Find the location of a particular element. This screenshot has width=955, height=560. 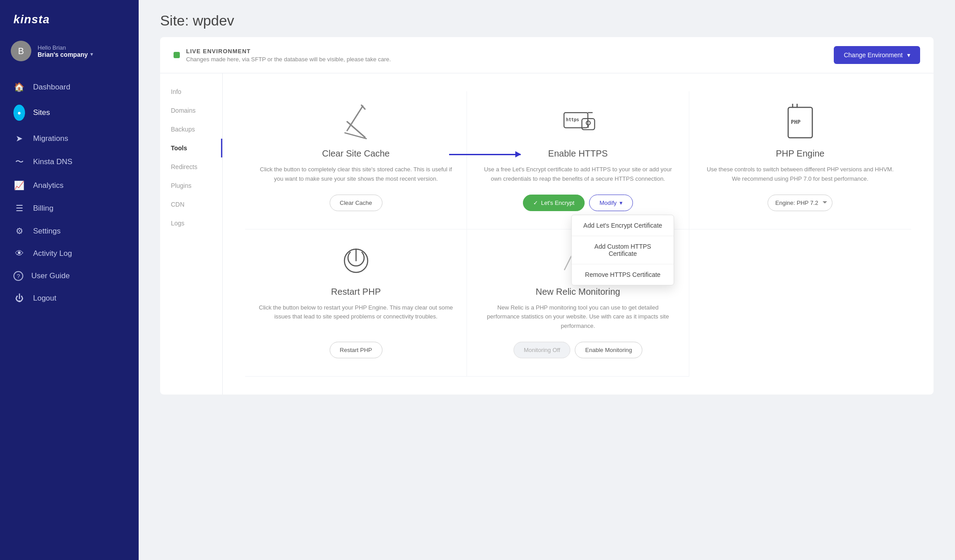

subnav-backups: Backups is located at coordinates (191, 129).